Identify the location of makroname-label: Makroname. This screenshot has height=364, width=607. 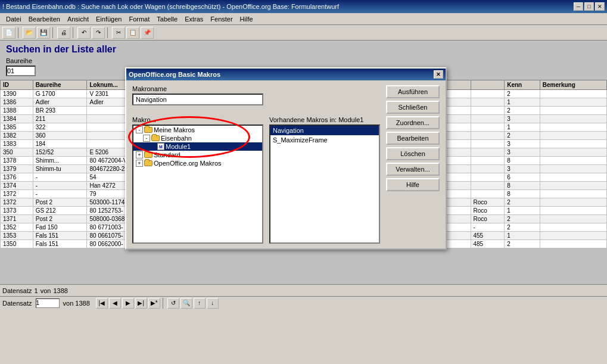
(198, 89).